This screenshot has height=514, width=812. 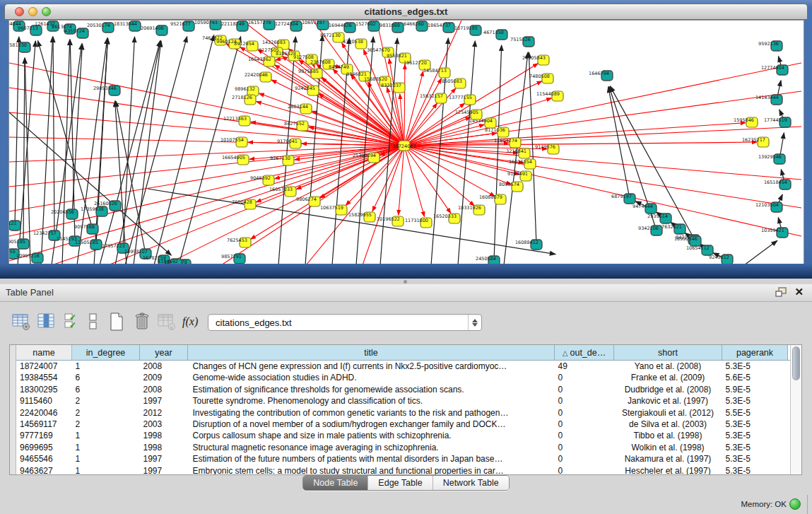 What do you see at coordinates (282, 161) in the screenshot?
I see `graph-node: 9267130` at bounding box center [282, 161].